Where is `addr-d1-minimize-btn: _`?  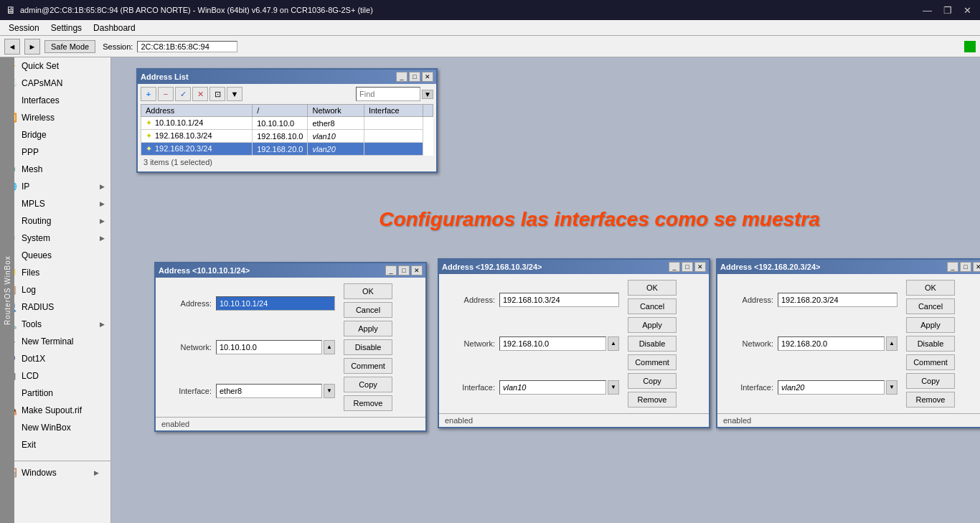 addr-d1-minimize-btn: _ is located at coordinates (391, 270).